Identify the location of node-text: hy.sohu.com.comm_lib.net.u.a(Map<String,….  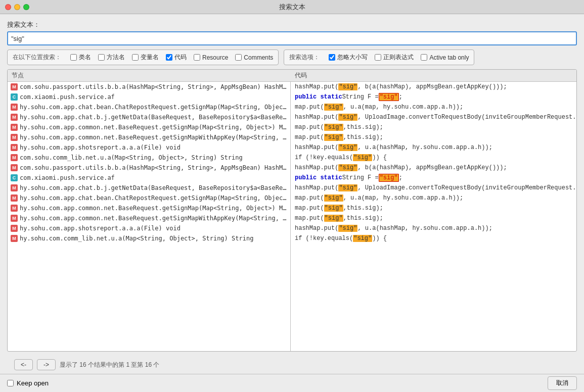
(137, 238).